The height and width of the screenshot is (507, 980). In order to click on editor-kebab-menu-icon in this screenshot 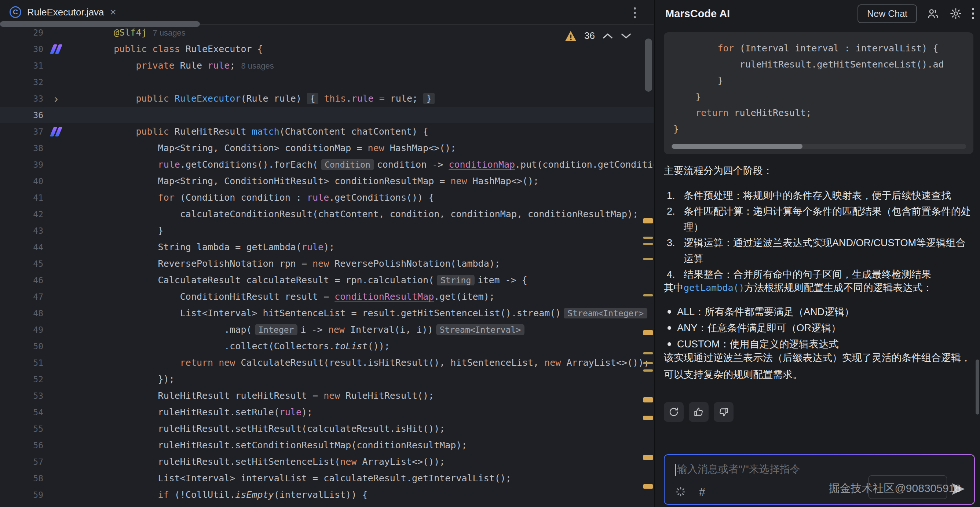, I will do `click(635, 13)`.